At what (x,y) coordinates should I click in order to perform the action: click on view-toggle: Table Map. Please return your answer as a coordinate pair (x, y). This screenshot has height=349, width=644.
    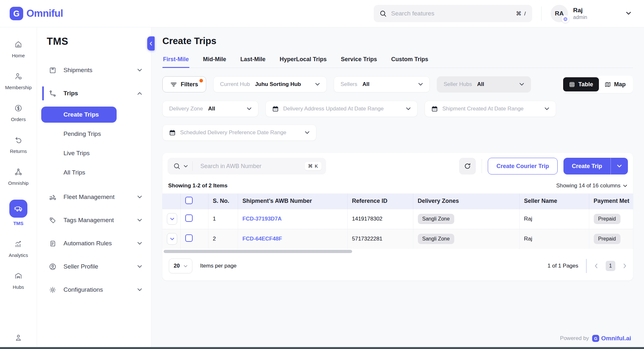
    Looking at the image, I should click on (597, 84).